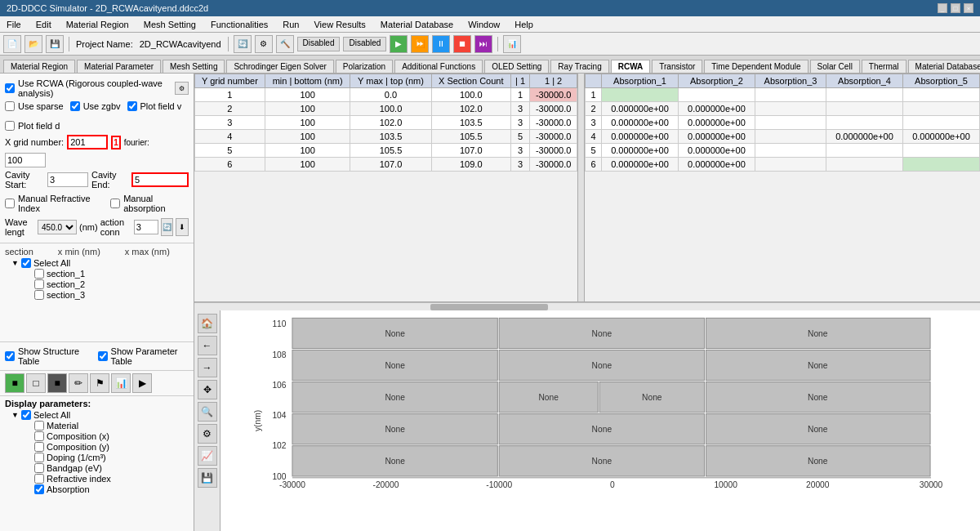 This screenshot has height=531, width=980. I want to click on back-icon-btn: ←, so click(207, 346).